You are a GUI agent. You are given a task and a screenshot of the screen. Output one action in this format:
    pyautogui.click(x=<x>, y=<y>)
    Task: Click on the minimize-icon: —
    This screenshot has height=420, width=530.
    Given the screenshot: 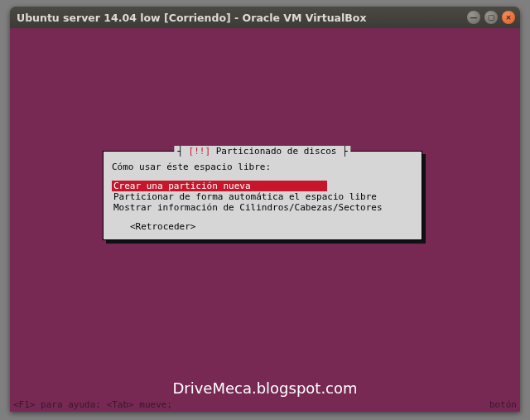 What is the action you would take?
    pyautogui.click(x=474, y=17)
    